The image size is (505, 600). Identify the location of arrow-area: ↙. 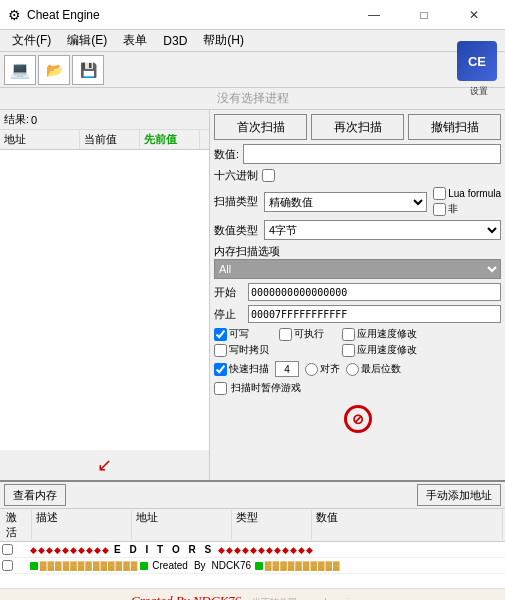
(104, 465).